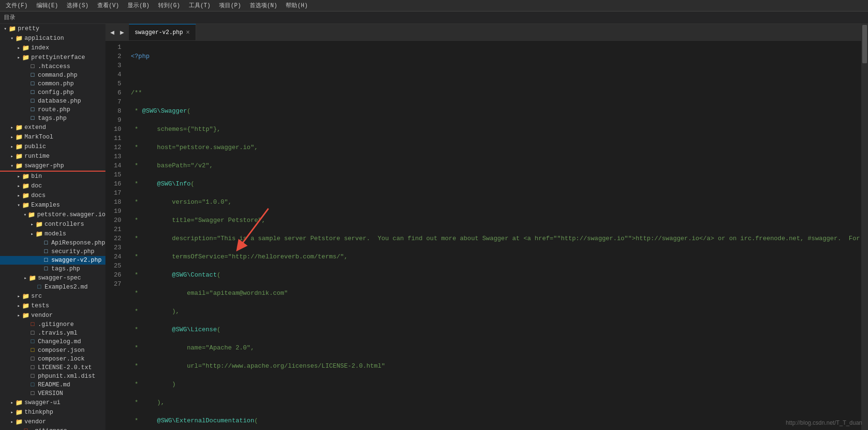 The height and width of the screenshot is (430, 868). I want to click on code-line-20: * ),, so click(496, 403).